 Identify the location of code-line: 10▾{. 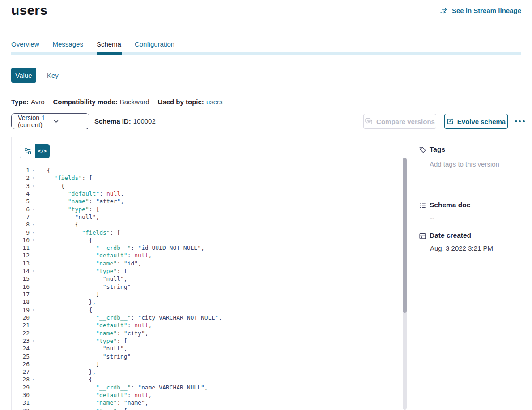
(202, 240).